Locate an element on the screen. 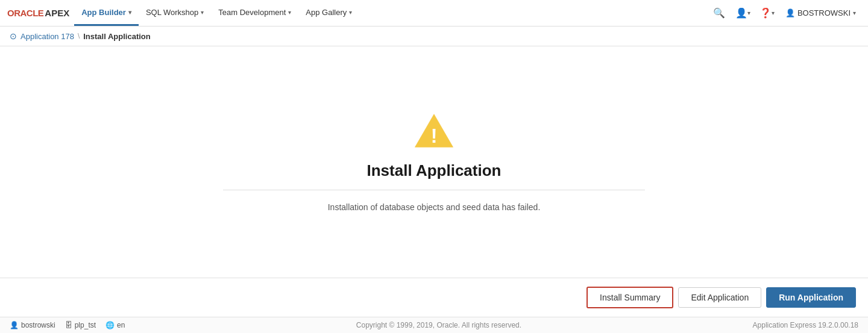  breadcrumb-current: Install Application is located at coordinates (117, 36).